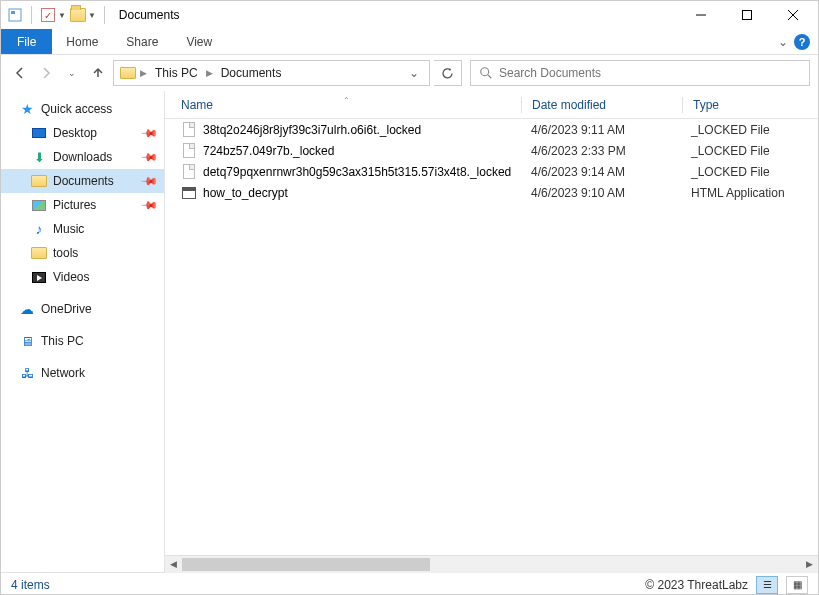 The width and height of the screenshot is (819, 595). What do you see at coordinates (27, 109) in the screenshot?
I see `star-icon: ★` at bounding box center [27, 109].